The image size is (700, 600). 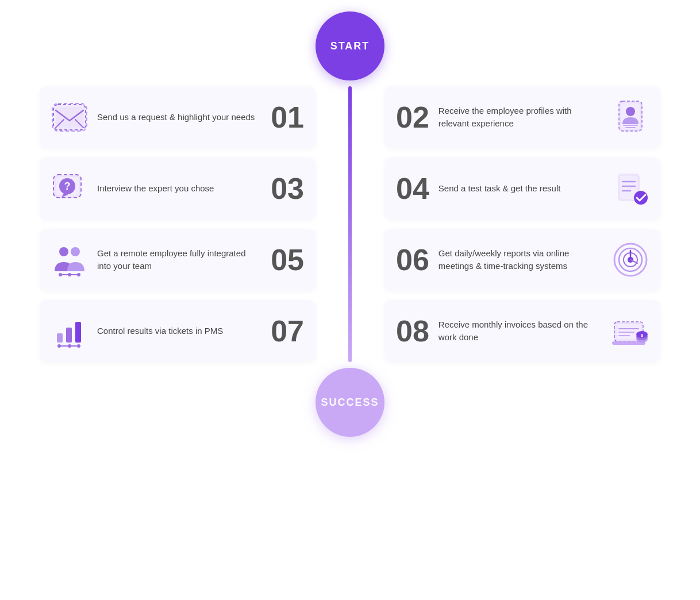 What do you see at coordinates (413, 260) in the screenshot?
I see `step-06-number: 06` at bounding box center [413, 260].